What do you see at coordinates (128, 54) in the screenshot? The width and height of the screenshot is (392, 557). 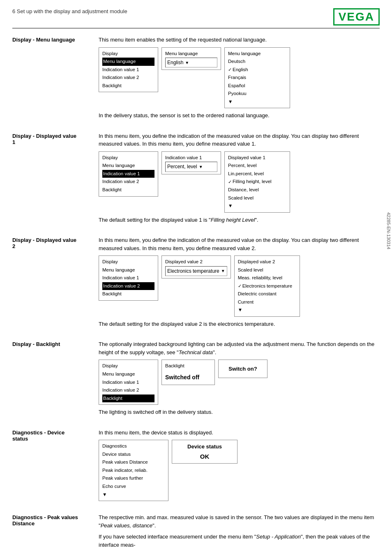 I see `display-label: Display` at bounding box center [128, 54].